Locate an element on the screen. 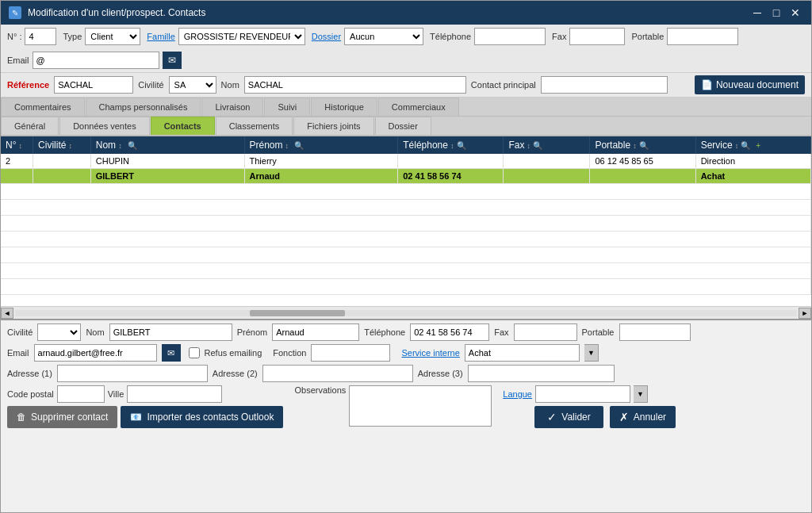 The image size is (812, 513). nom-input is located at coordinates (355, 85).